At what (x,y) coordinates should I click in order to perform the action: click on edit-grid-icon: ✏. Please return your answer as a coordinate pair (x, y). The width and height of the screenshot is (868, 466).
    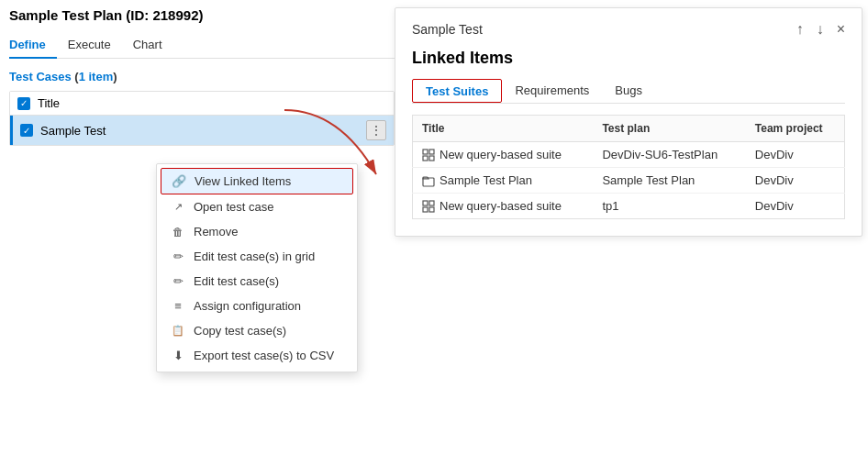
    Looking at the image, I should click on (178, 257).